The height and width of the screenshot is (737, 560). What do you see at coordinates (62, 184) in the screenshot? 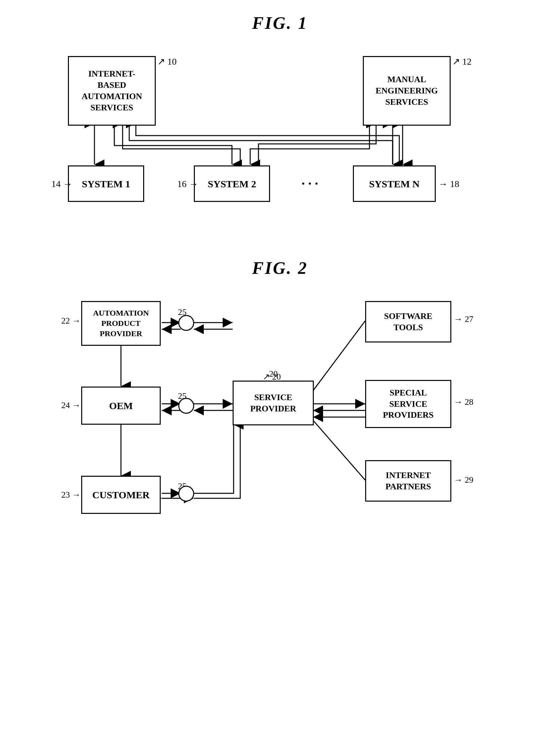
I see `ref-14: 14 →` at bounding box center [62, 184].